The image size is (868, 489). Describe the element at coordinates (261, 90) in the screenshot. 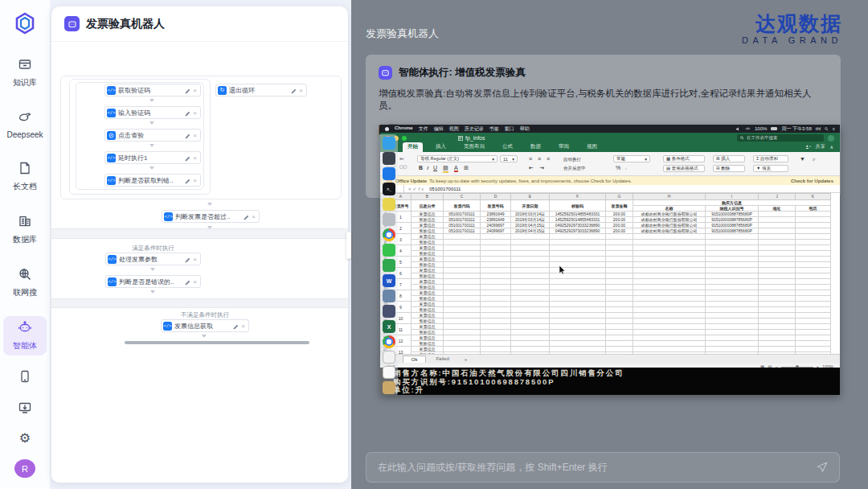

I see `workflow-node-exit-loop: ↻ 退出循环 ×` at that location.